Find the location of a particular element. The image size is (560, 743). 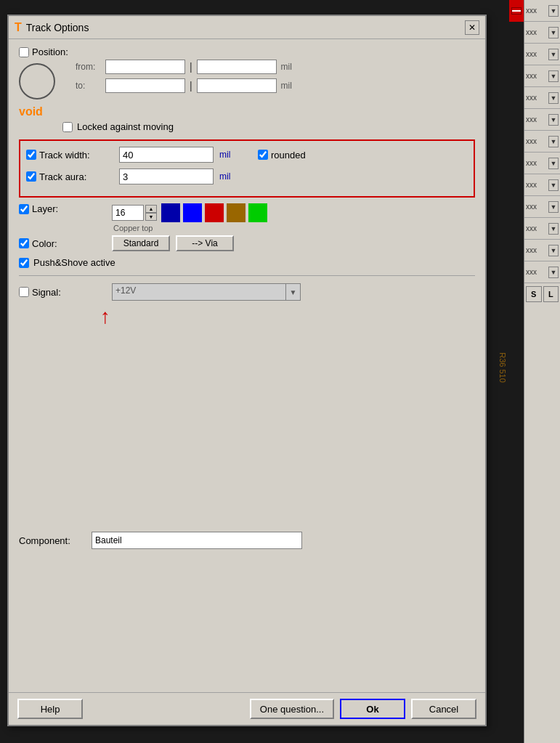

locked-label: Locked against moving is located at coordinates (125, 126).